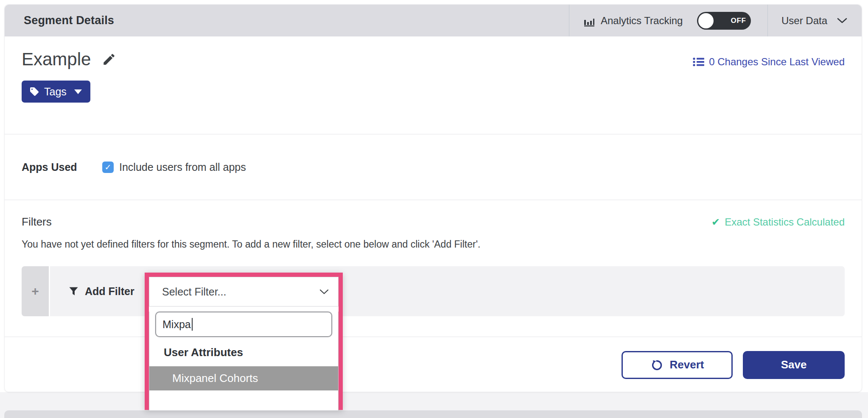  I want to click on tag-icon, so click(34, 92).